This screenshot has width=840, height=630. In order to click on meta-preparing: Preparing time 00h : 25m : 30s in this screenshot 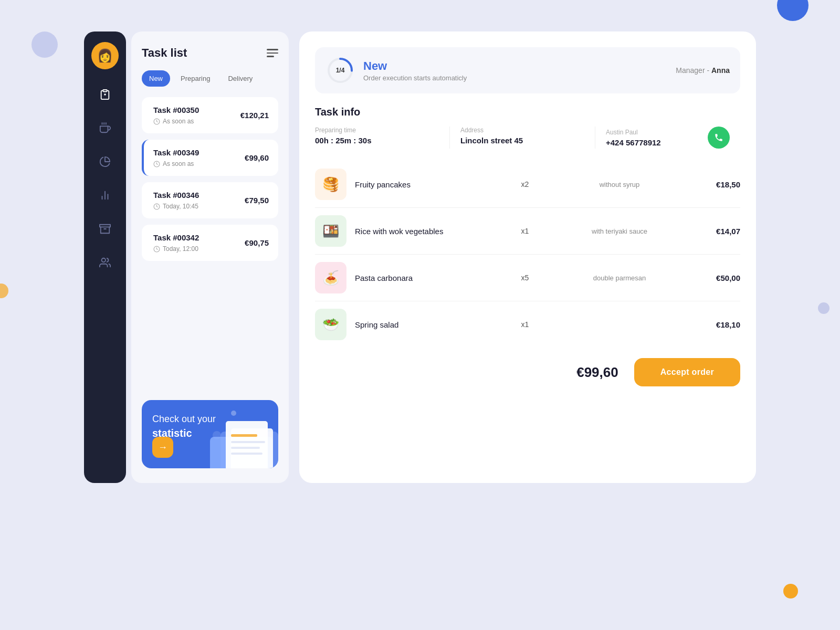, I will do `click(382, 138)`.